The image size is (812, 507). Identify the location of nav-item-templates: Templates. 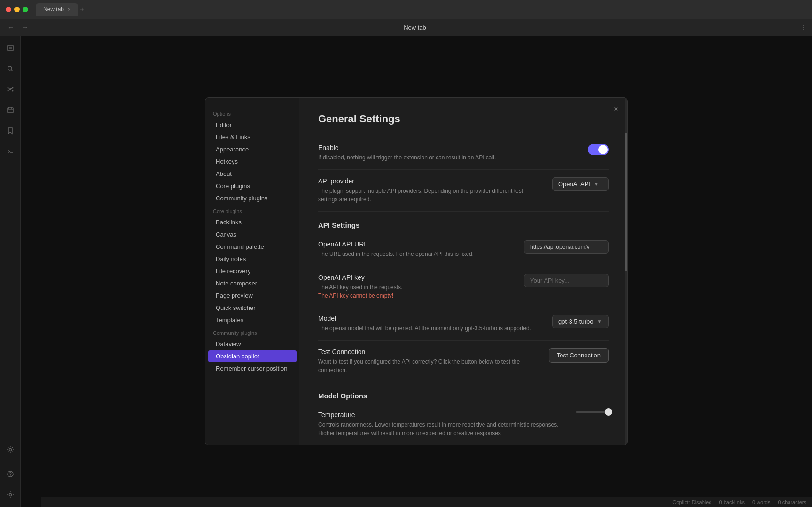
(252, 320).